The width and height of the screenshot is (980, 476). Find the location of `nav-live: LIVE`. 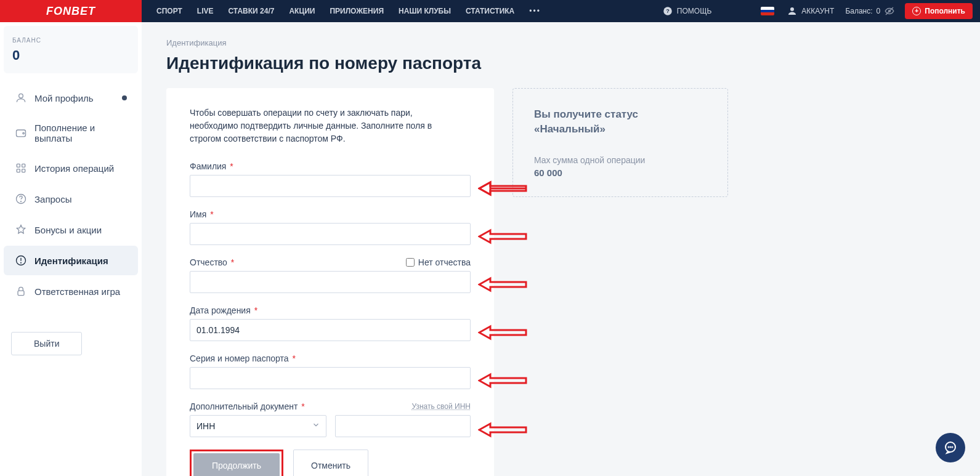

nav-live: LIVE is located at coordinates (206, 11).